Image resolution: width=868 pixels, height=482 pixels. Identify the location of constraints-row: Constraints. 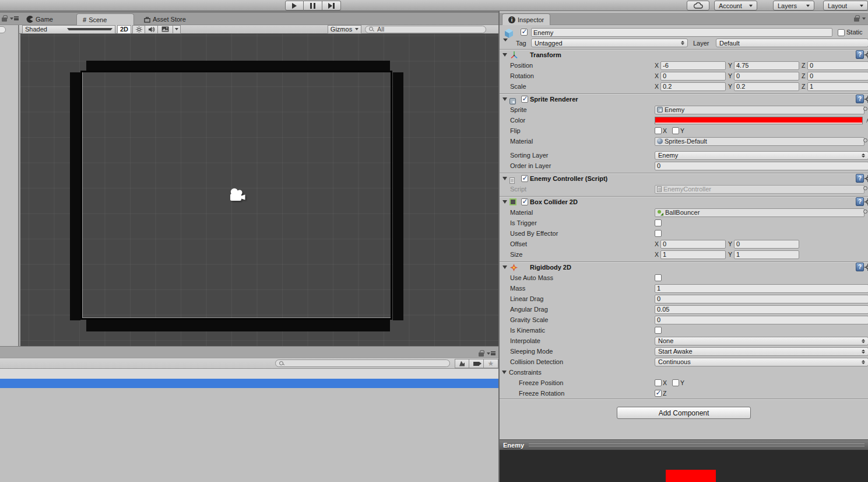
(684, 372).